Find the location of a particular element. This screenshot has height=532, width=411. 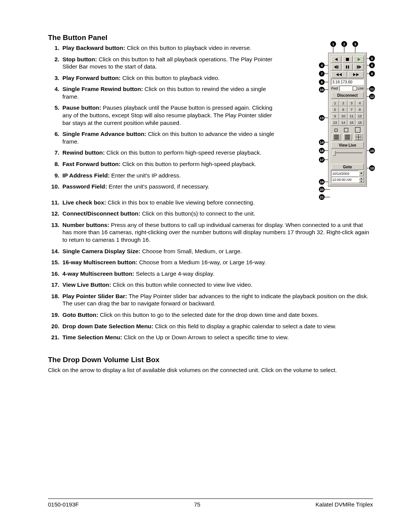

list-item: 9.IP Address Field: Enter the unit's IP … is located at coordinates (171, 177).